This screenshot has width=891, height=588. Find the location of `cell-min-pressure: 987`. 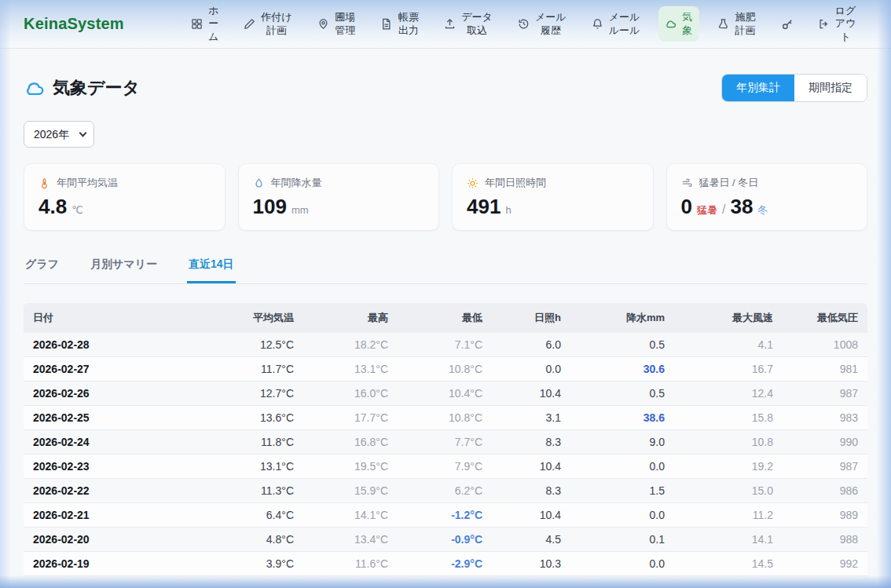

cell-min-pressure: 987 is located at coordinates (825, 394).